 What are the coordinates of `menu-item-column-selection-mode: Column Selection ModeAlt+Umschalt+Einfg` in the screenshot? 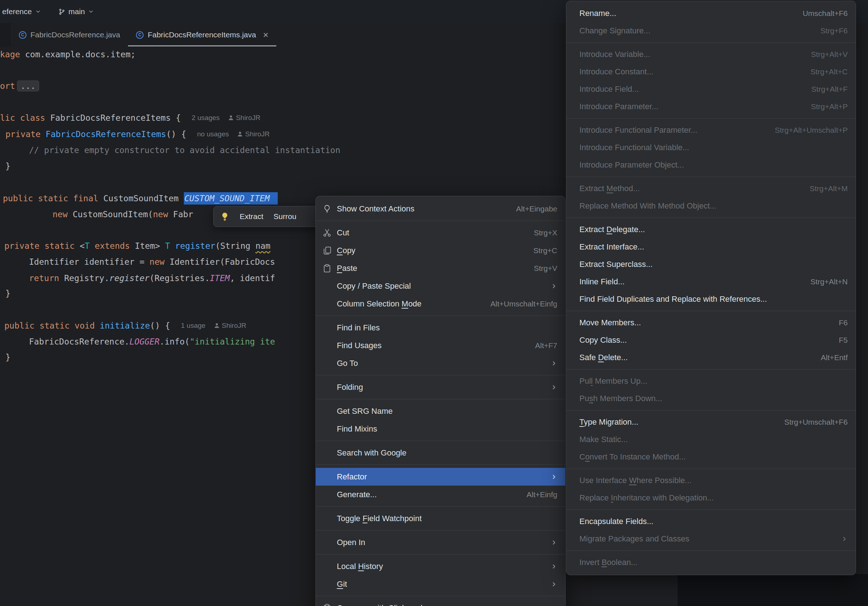 It's located at (440, 304).